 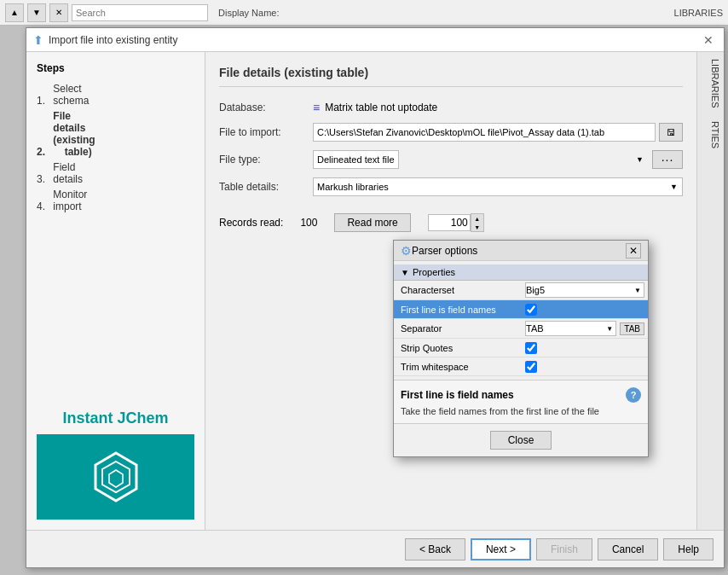 I want to click on display-name-label: Display Name:, so click(x=249, y=13).